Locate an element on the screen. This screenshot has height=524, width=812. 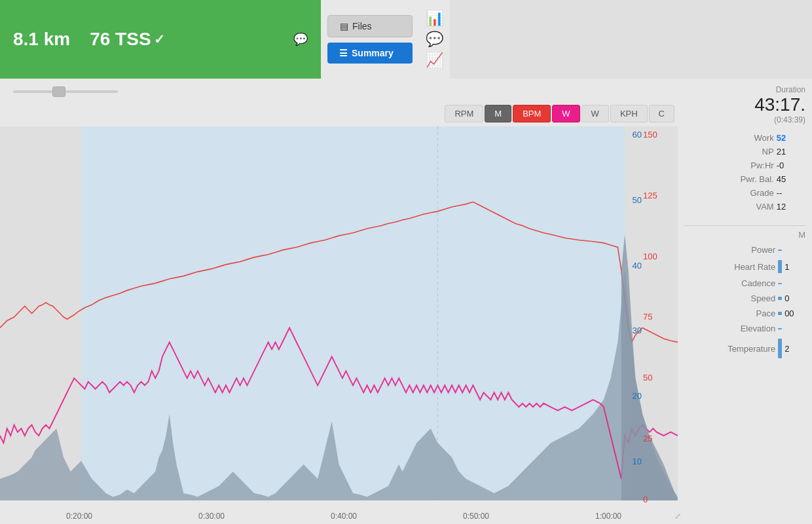
hr-bar-cell is located at coordinates (780, 267).